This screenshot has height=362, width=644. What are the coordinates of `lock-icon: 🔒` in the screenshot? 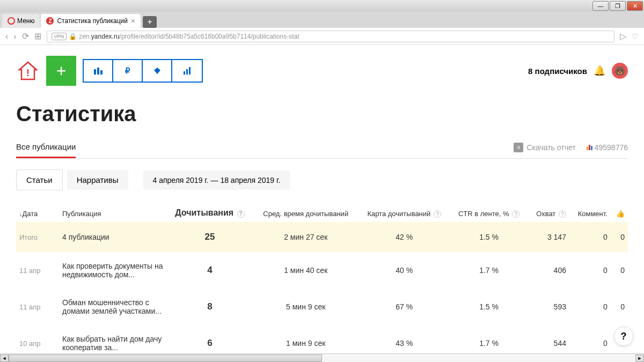 It's located at (73, 36).